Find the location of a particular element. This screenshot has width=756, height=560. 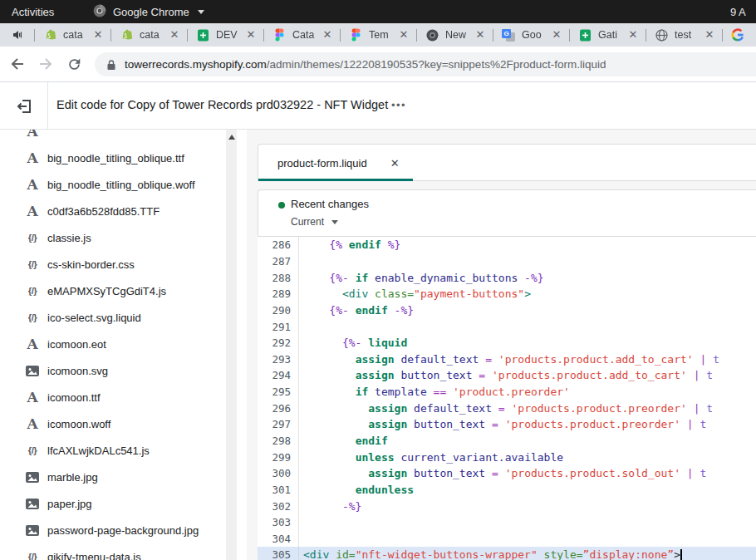

file-name: big_noodle_titling_oblique.woff is located at coordinates (121, 184).